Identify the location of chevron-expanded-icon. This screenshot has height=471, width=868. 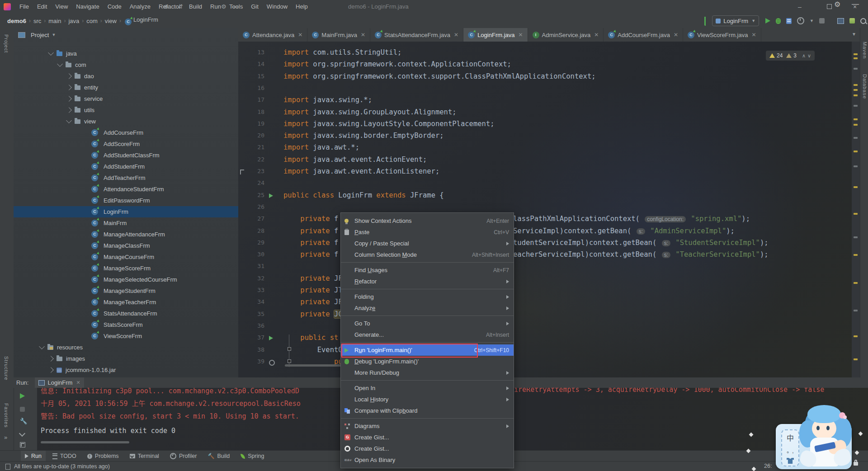
(51, 52).